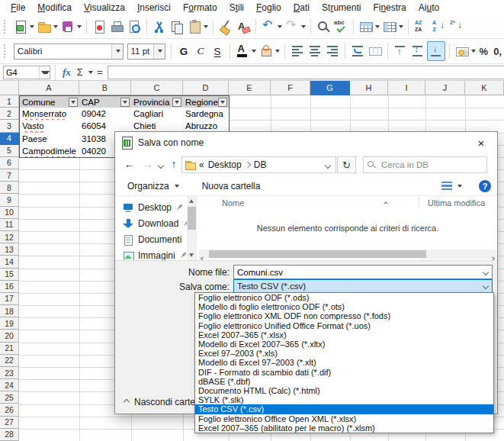 This screenshot has width=504, height=441. What do you see at coordinates (429, 8) in the screenshot?
I see `menu-aiuto: Aiuto` at bounding box center [429, 8].